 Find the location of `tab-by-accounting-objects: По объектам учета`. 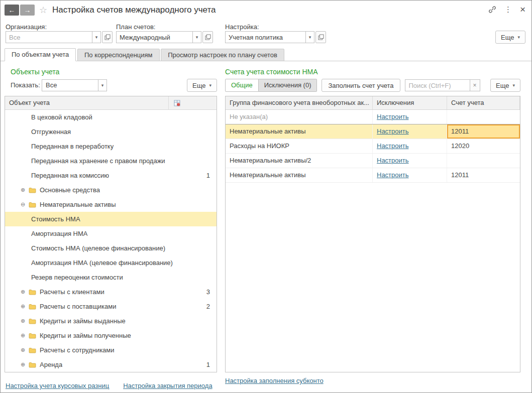

tab-by-accounting-objects: По объектам учета is located at coordinates (40, 55).